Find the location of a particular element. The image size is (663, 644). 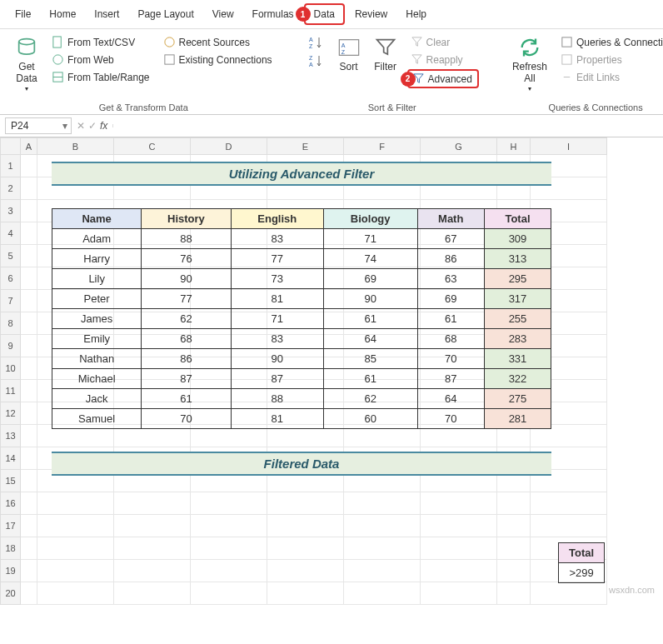

formula-input is located at coordinates (385, 126).